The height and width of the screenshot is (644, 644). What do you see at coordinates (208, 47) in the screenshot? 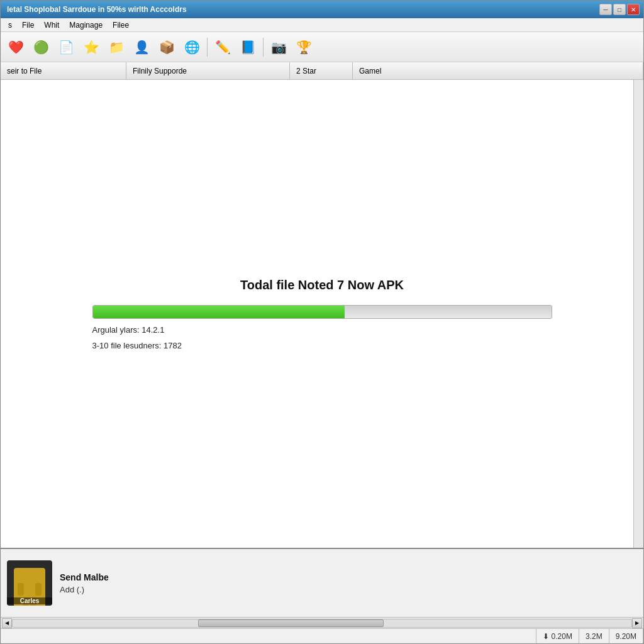
I see `toolbar-separator` at bounding box center [208, 47].